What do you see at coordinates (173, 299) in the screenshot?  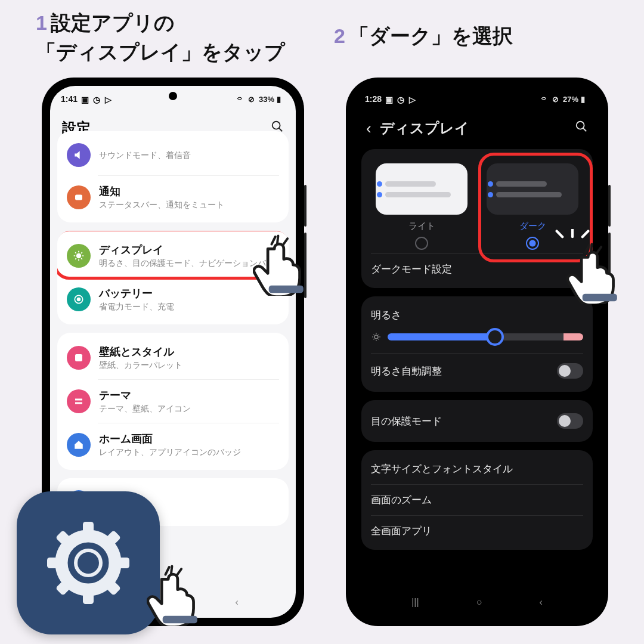 I see `row-battery: バッテリー 省電力モード、充電` at bounding box center [173, 299].